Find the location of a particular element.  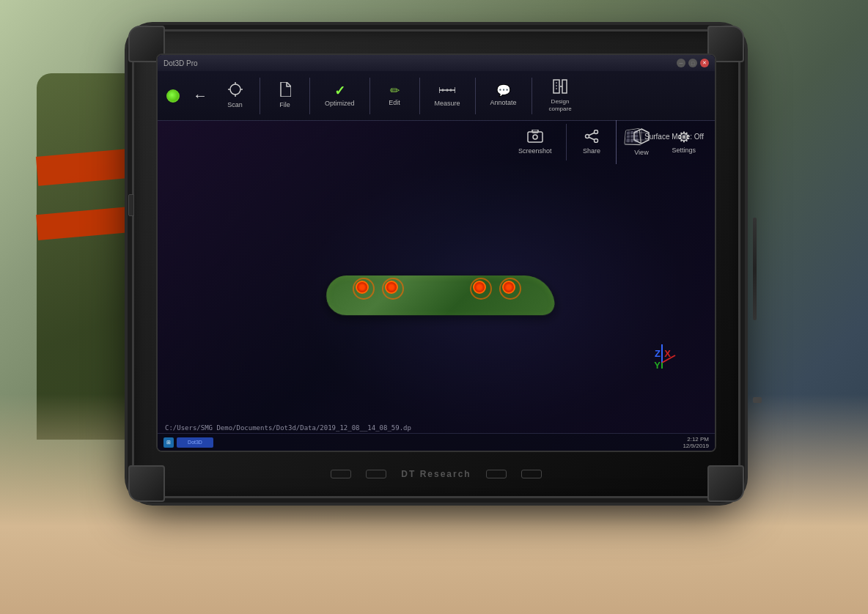

main-toolbar: ← Scan is located at coordinates (436, 96).